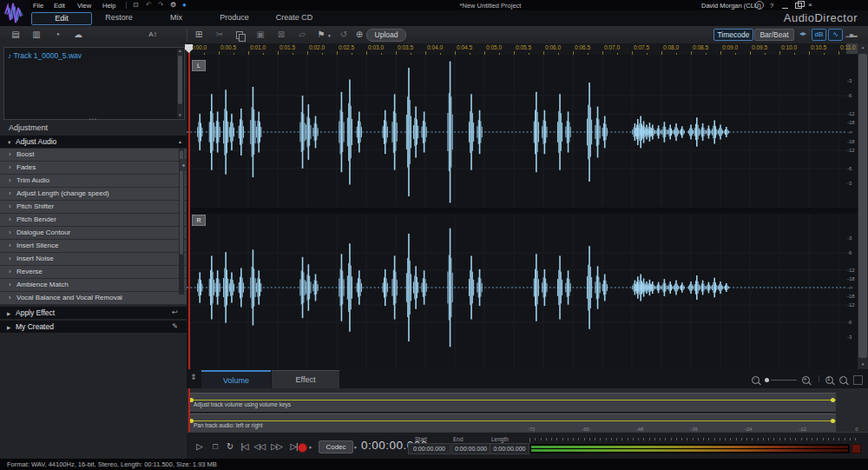  Describe the element at coordinates (660, 440) in the screenshot. I see `meter-tick` at that location.